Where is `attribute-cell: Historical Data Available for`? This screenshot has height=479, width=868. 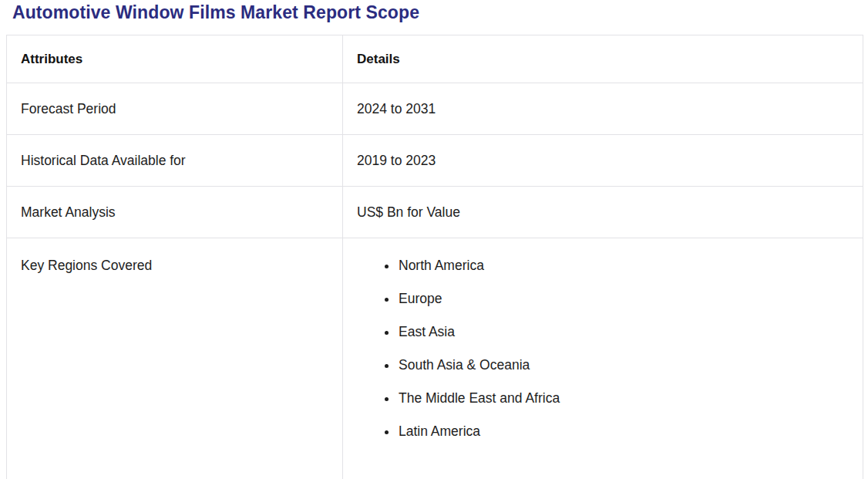 attribute-cell: Historical Data Available for is located at coordinates (175, 160).